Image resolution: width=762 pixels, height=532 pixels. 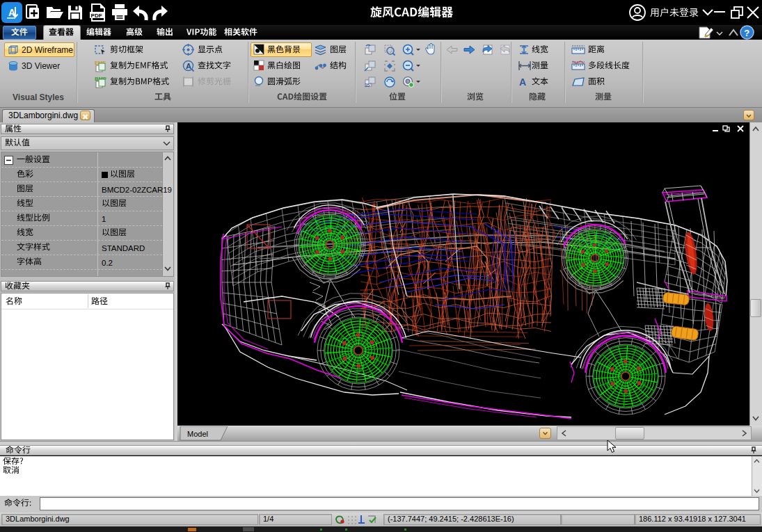 What do you see at coordinates (97, 15) in the screenshot?
I see `svg-text: PDF` at bounding box center [97, 15].